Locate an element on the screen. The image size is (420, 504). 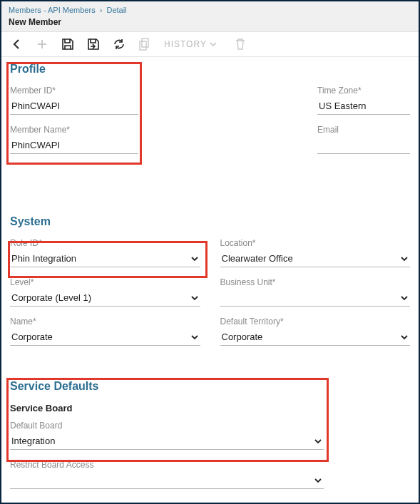
profile-title: Profile is located at coordinates (210, 69).